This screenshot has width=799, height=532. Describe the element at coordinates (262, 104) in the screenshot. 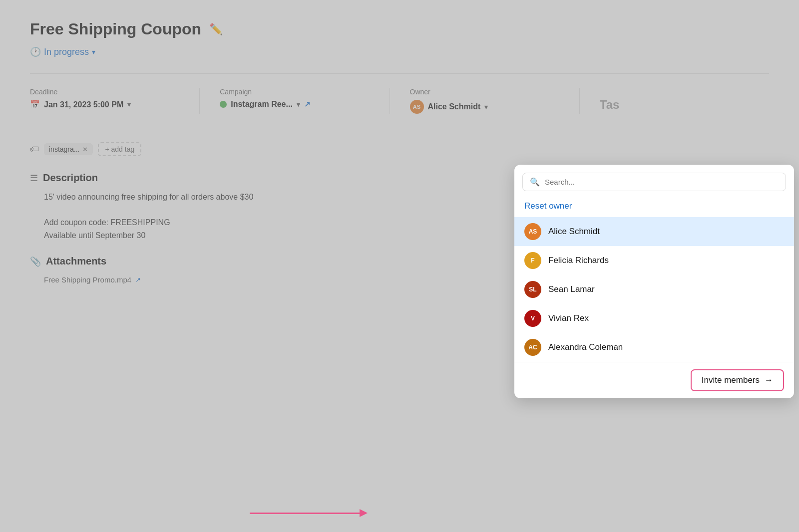

I see `campaign-text: Instagram Ree...` at that location.